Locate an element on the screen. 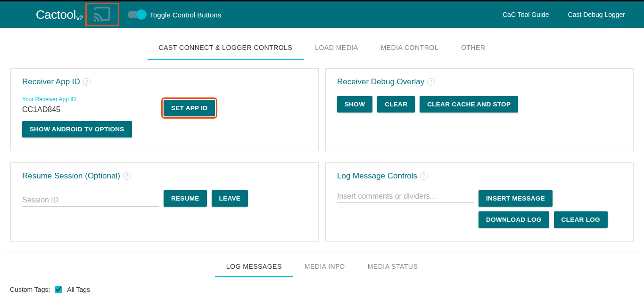  tab-cast-connect: CAST CONNECT & LOGGER CONTROLS is located at coordinates (226, 50).